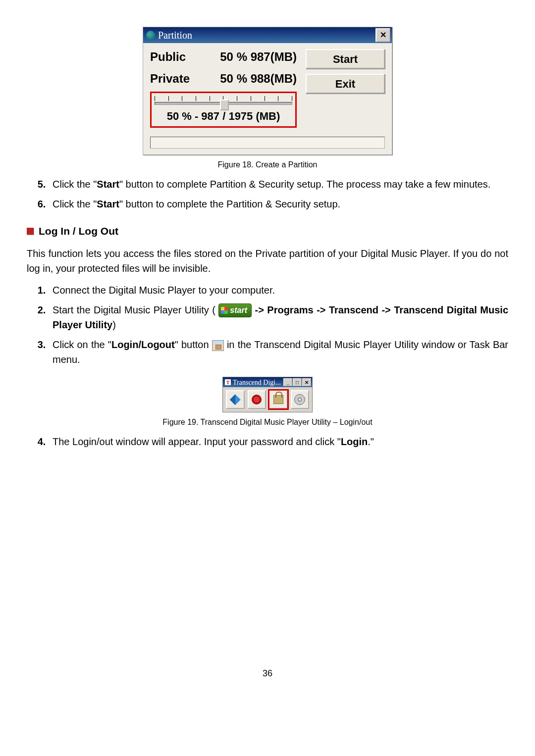 The height and width of the screenshot is (756, 535). What do you see at coordinates (278, 352) in the screenshot?
I see `step-b3: Click on the "Login/Logout" button in th…` at bounding box center [278, 352].